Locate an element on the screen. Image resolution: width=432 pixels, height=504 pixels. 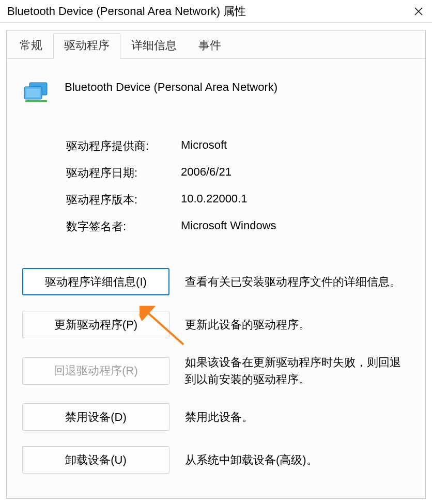
tab-details: 详细信息 is located at coordinates (154, 46).